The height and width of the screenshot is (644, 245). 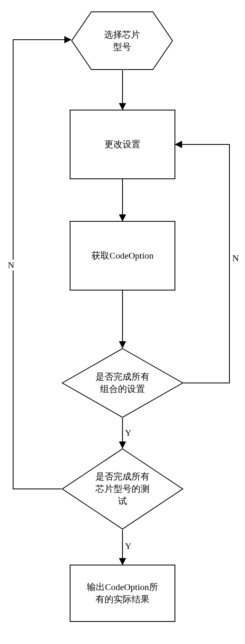 What do you see at coordinates (122, 144) in the screenshot?
I see `change-settings-node: 更改设置` at bounding box center [122, 144].